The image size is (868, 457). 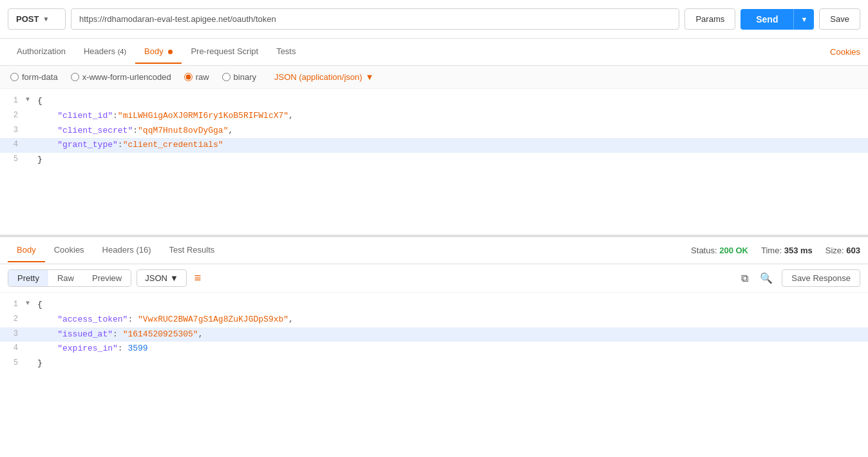 I want to click on tab-pre-request-script: Pre-request Script, so click(x=224, y=52).